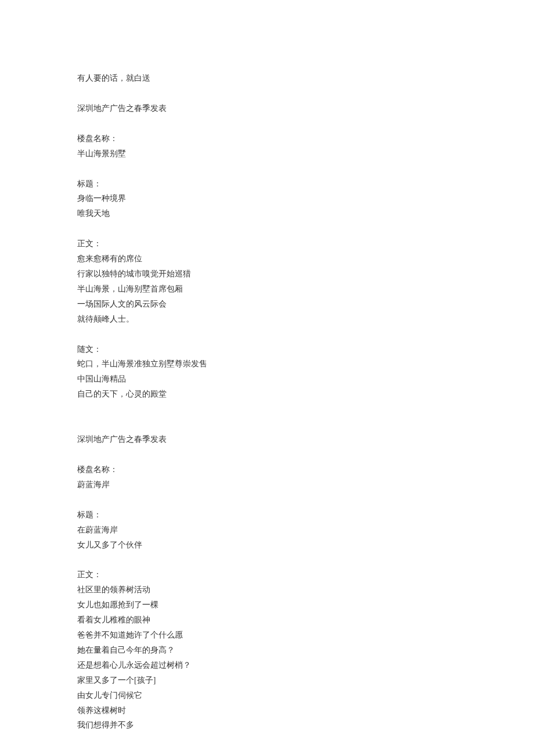  I want to click on ad2-body-line3: 看着女儿稚稚的眼神, so click(305, 620).